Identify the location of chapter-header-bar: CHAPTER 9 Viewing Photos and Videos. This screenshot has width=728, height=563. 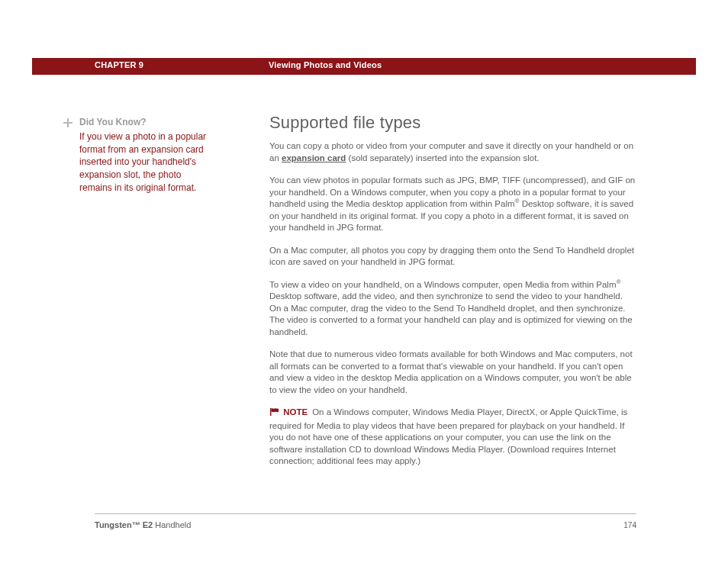
(364, 66).